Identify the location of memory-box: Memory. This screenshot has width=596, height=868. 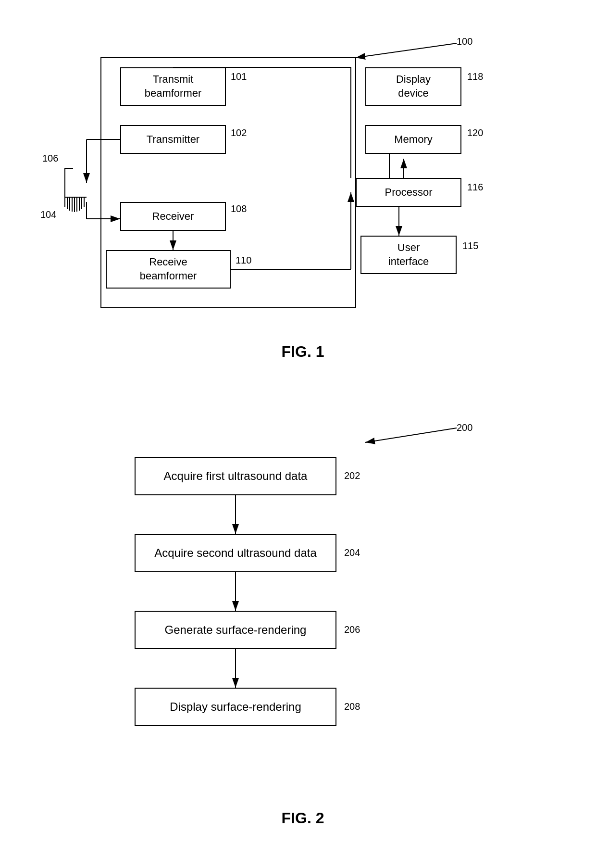
(413, 139).